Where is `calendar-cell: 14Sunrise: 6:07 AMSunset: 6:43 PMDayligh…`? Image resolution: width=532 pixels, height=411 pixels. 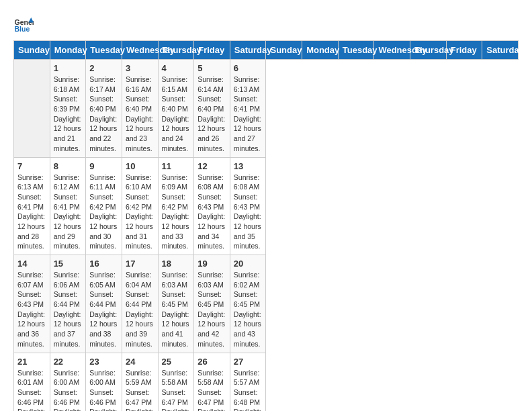
calendar-cell: 14Sunrise: 6:07 AMSunset: 6:43 PMDayligh… is located at coordinates (32, 304).